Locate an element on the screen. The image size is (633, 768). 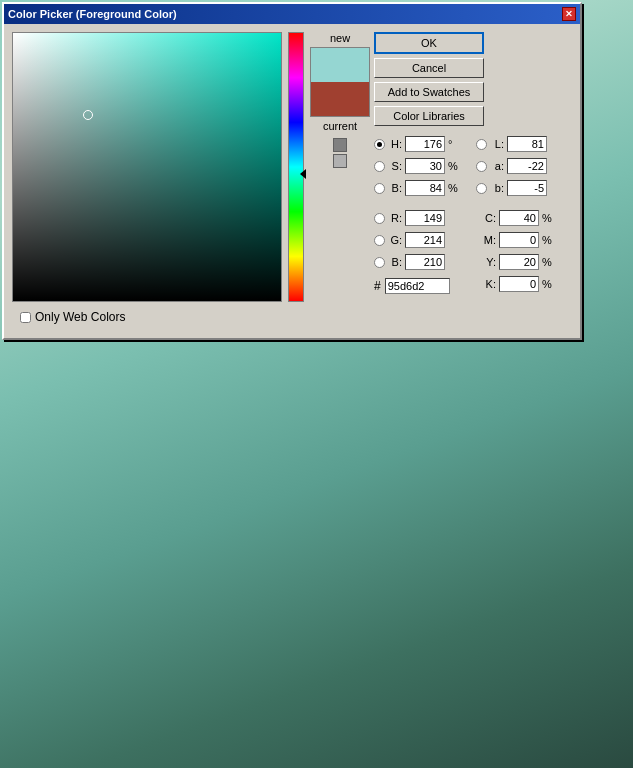
radio-b is located at coordinates (380, 188).